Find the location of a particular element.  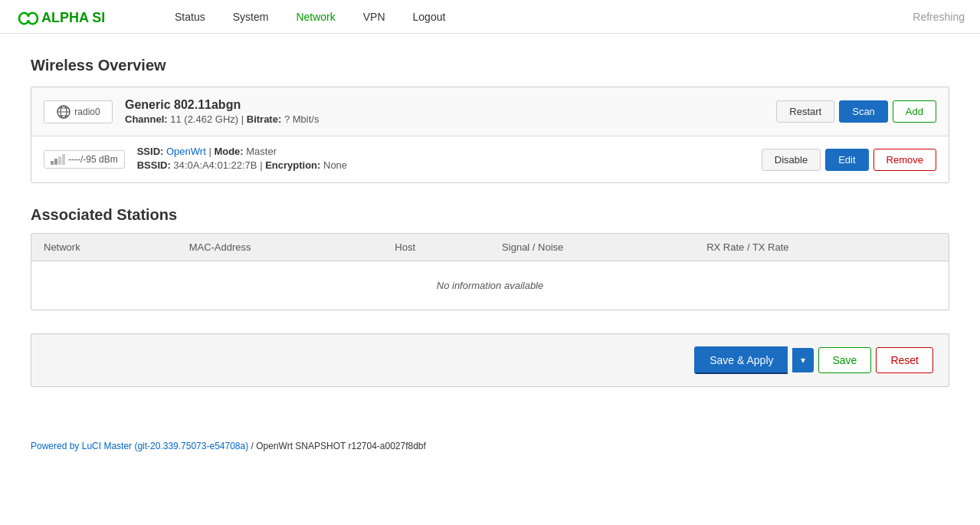

signal-value: ----/-95 dBm is located at coordinates (93, 159).